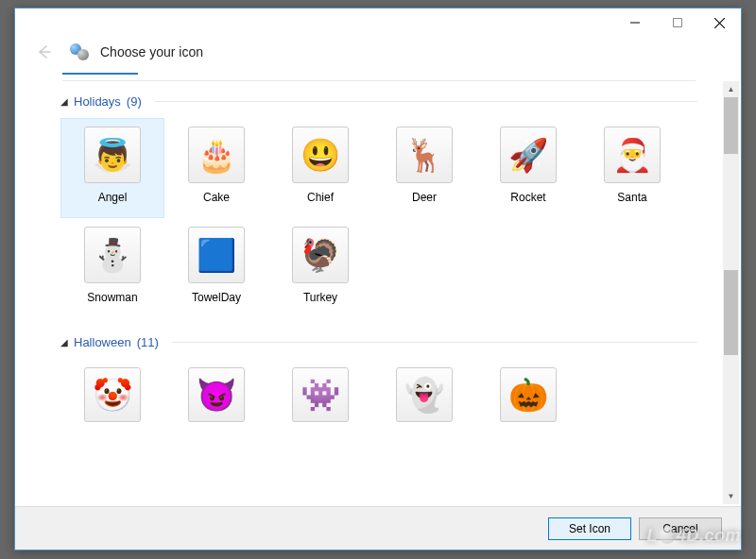 This screenshot has height=559, width=756. What do you see at coordinates (424, 155) in the screenshot?
I see `deer-icon: 🦌` at bounding box center [424, 155].